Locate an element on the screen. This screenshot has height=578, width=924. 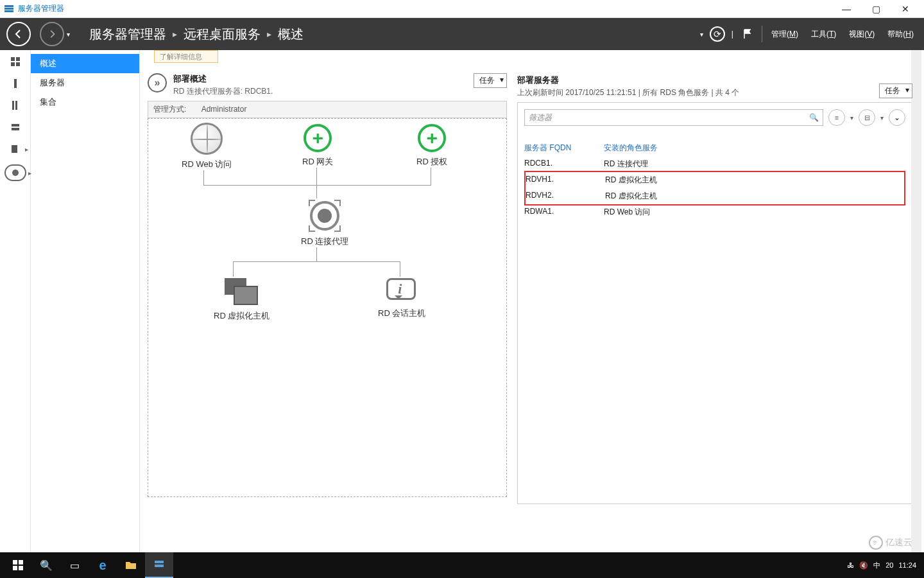
app-header: ▾ 服务器管理器 ▸ 远程桌面服务 ▸ 概述 ▾ ⟳ | 管理(M) 工具(T)… is located at coordinates (462, 34).